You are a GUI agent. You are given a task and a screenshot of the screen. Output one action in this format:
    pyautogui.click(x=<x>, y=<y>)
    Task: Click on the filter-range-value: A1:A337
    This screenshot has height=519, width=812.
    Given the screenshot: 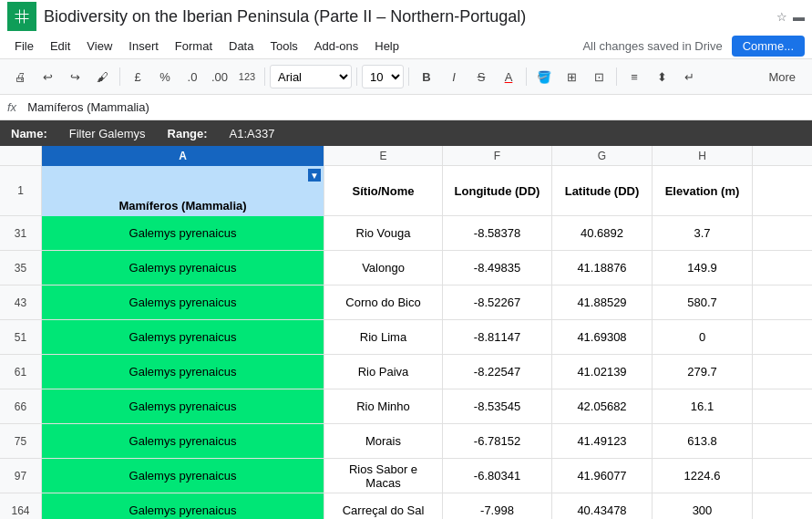 What is the action you would take?
    pyautogui.click(x=252, y=133)
    